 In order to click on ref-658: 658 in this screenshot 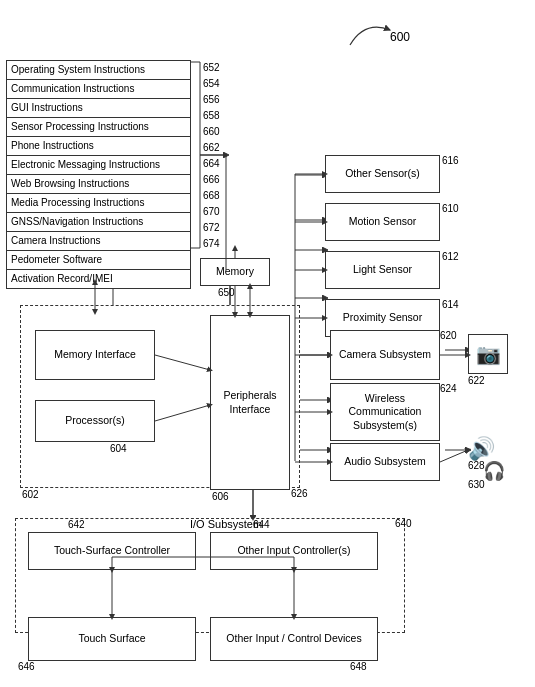, I will do `click(212, 116)`.